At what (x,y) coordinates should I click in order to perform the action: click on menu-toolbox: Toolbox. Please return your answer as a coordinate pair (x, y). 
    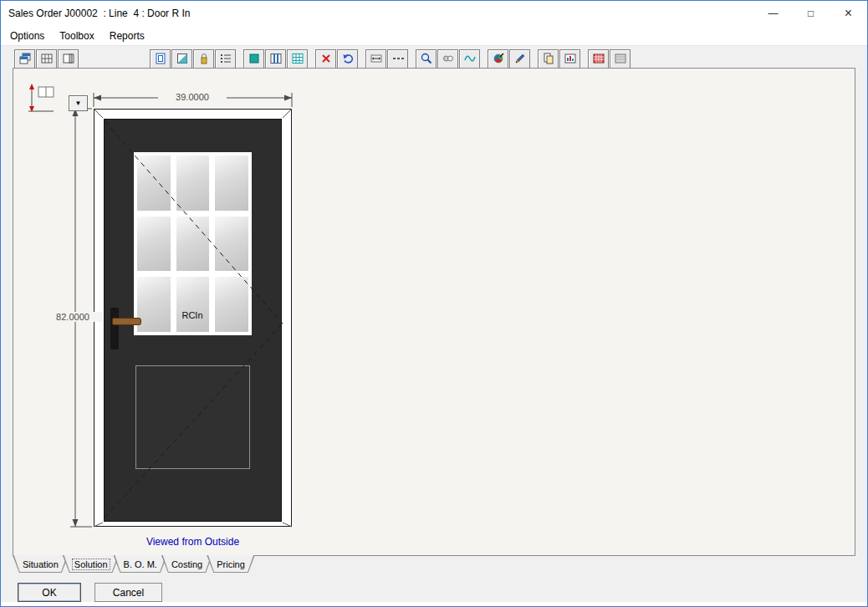
    Looking at the image, I should click on (77, 36).